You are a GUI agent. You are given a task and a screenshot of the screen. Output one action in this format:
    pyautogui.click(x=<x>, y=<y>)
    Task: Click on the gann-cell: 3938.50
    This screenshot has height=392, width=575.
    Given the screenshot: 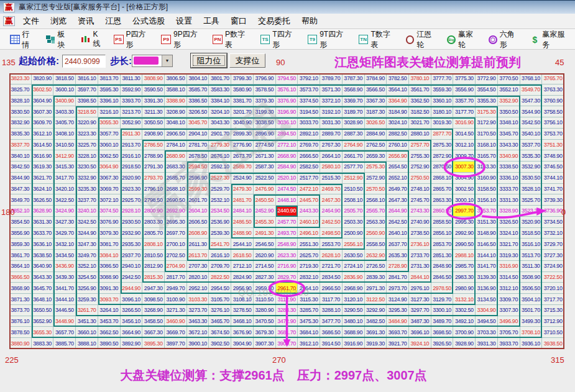 What is the action you would take?
    pyautogui.click(x=553, y=344)
    